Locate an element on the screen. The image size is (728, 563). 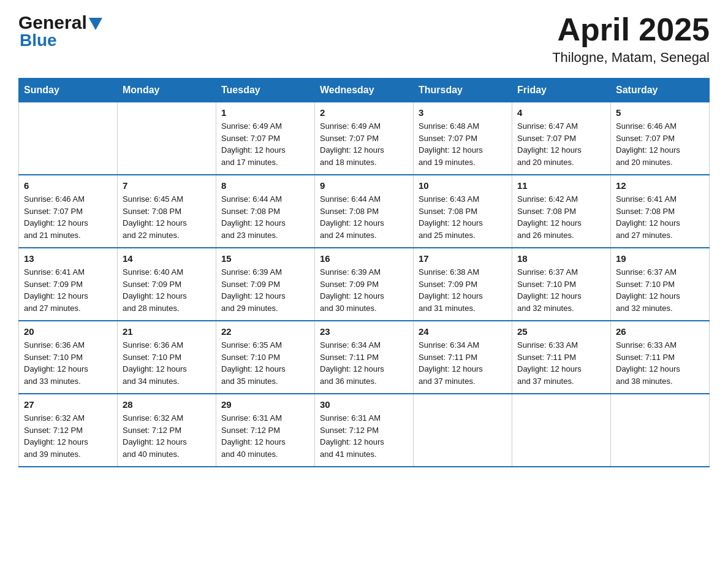
calendar-week-1: 1Sunrise: 6:49 AMSunset: 7:07 PMDaylight… is located at coordinates (364, 139).